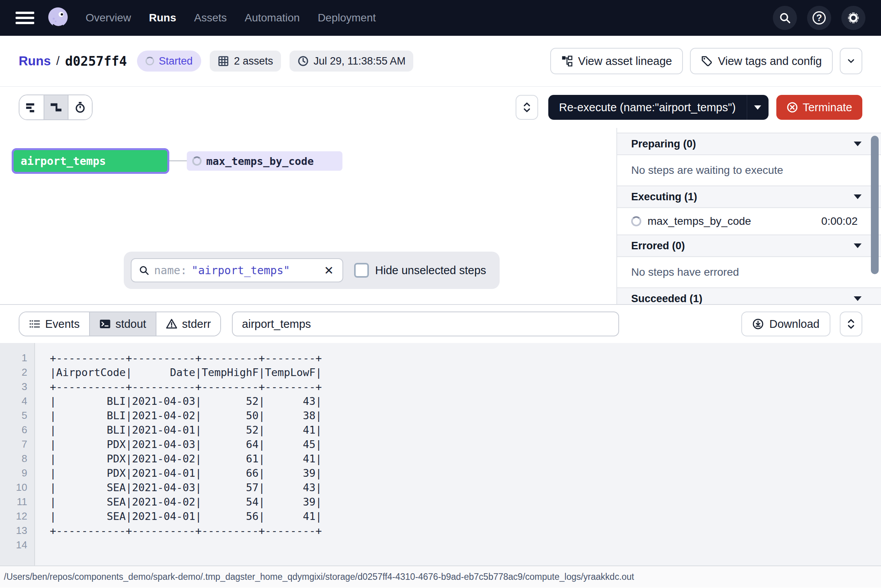 This screenshot has width=881, height=588. What do you see at coordinates (170, 271) in the screenshot?
I see `filter-query-prefix: name:` at bounding box center [170, 271].